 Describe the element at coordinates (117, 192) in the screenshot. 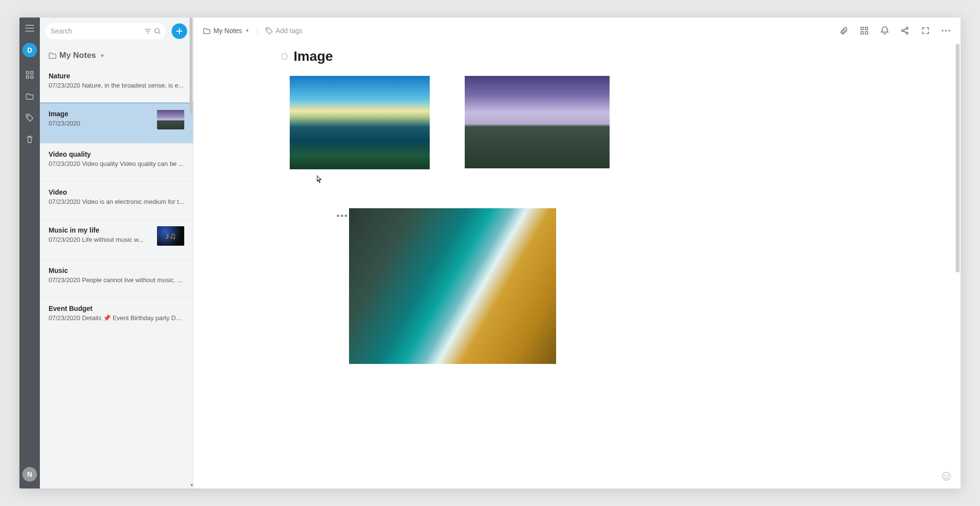

I see `note-title: Video` at that location.